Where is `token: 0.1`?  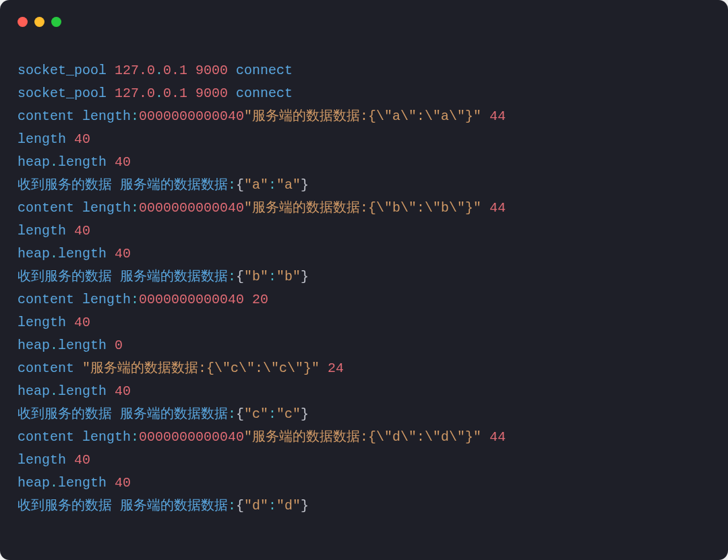 token: 0.1 is located at coordinates (175, 93).